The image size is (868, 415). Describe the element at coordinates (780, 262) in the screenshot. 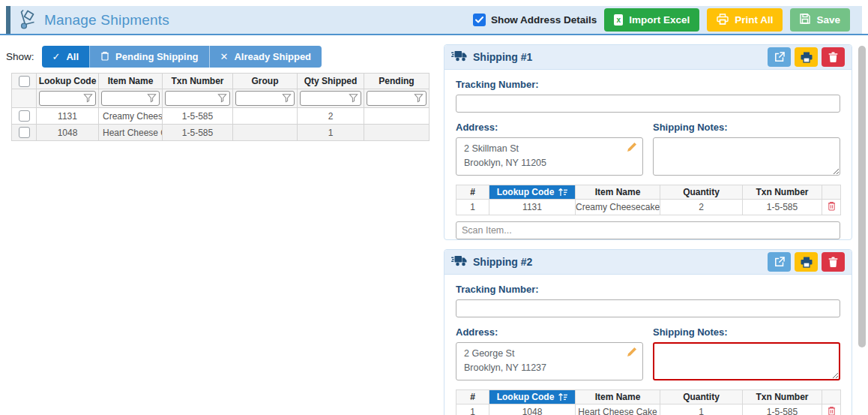

I see `external-link-icon` at that location.